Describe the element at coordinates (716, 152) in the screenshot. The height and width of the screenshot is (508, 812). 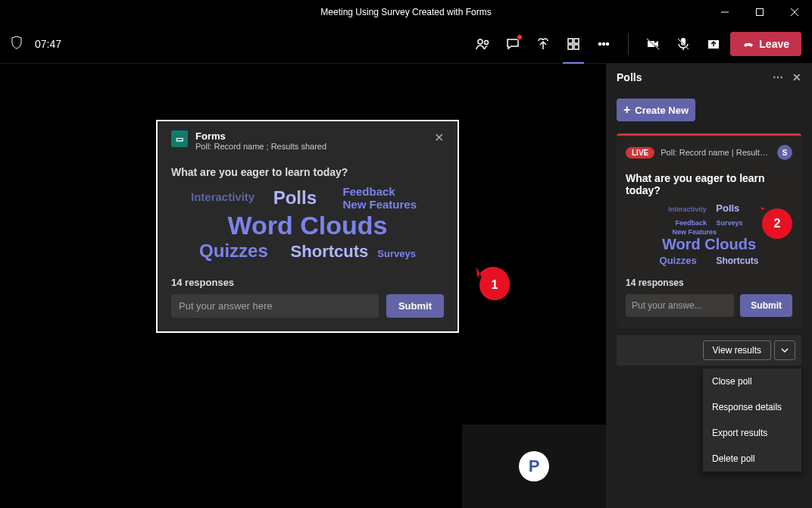
I see `poll-meta: Poll: Record name | Results s...` at that location.